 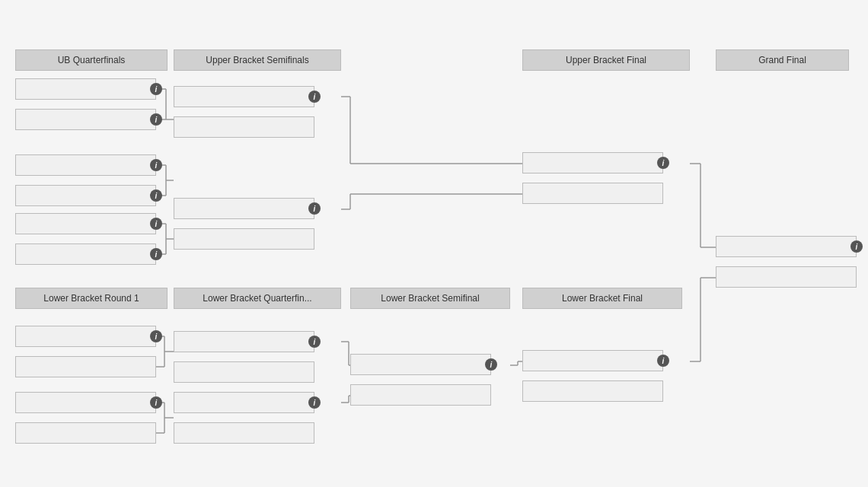 I want to click on lbr1-2-bot, so click(x=85, y=433).